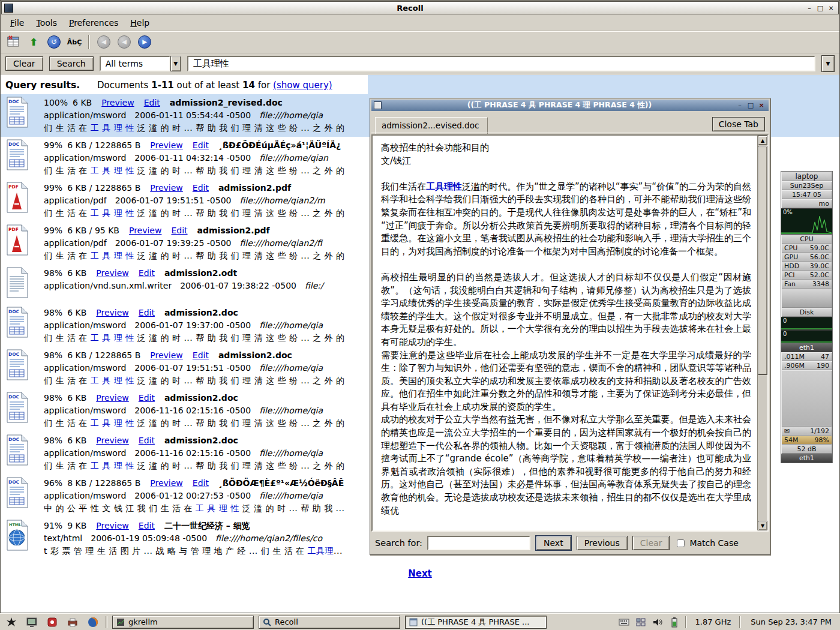 This screenshot has width=840, height=630. What do you see at coordinates (183, 622) in the screenshot?
I see `task-gkrellm: gkrellm` at bounding box center [183, 622].